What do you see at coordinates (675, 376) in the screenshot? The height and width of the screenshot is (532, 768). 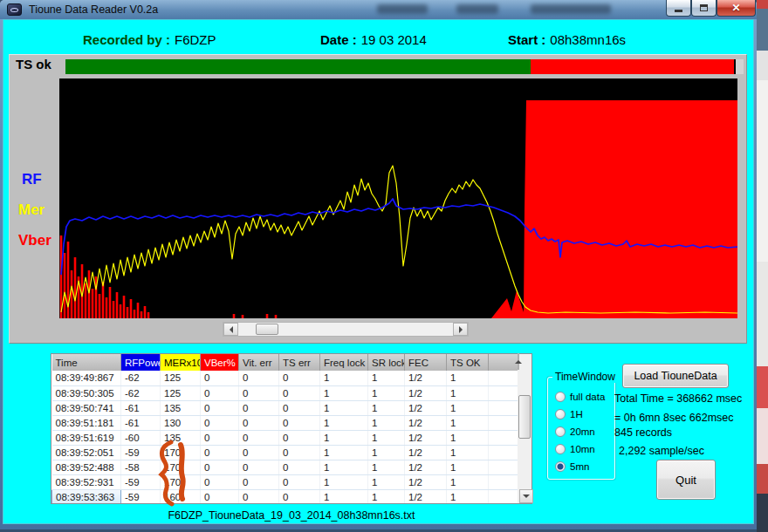 I see `load-tiounedata-button: Load TiouneData` at bounding box center [675, 376].